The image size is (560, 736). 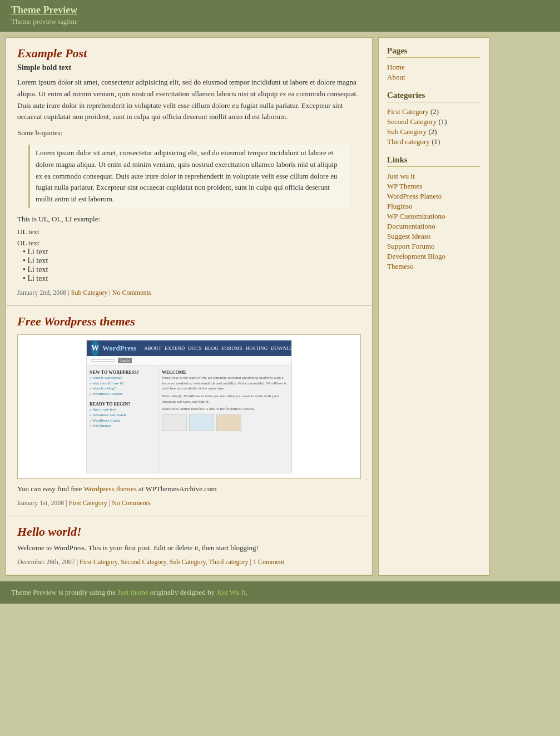 I want to click on sidebar-cat-first: First Category (2), so click(x=434, y=112).